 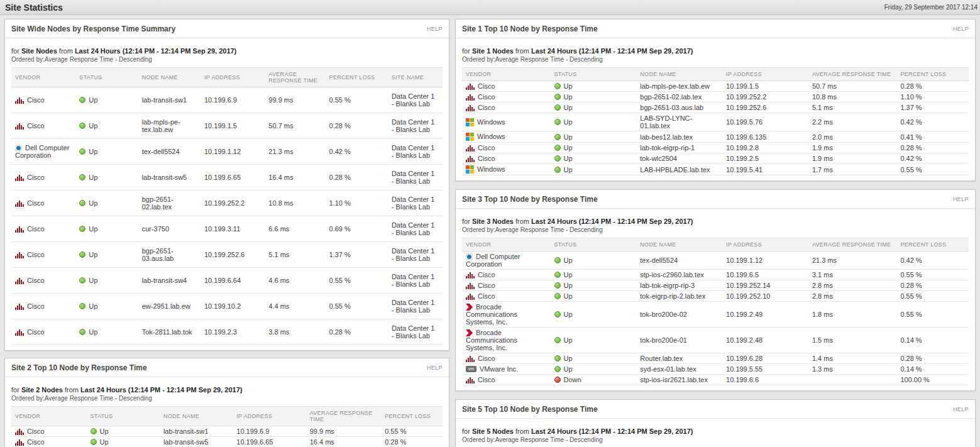 What do you see at coordinates (852, 170) in the screenshot?
I see `avg-response-time-cell: 1.7 ms` at bounding box center [852, 170].